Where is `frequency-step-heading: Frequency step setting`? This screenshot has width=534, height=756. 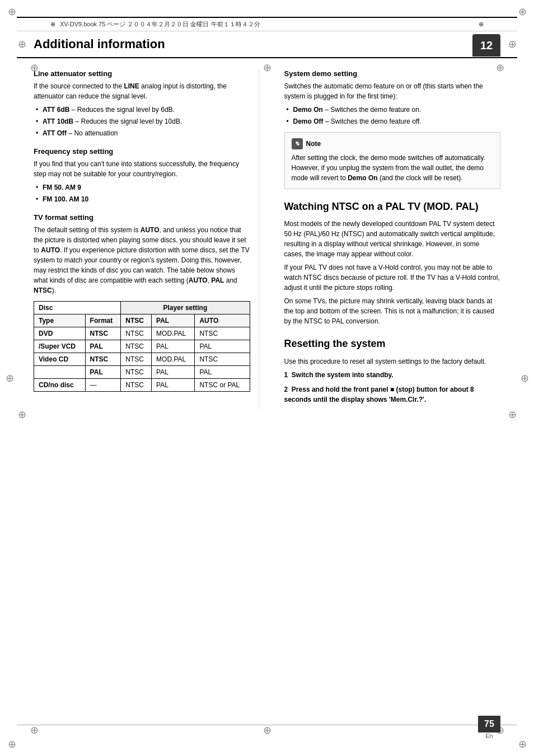 frequency-step-heading: Frequency step setting is located at coordinates (142, 151).